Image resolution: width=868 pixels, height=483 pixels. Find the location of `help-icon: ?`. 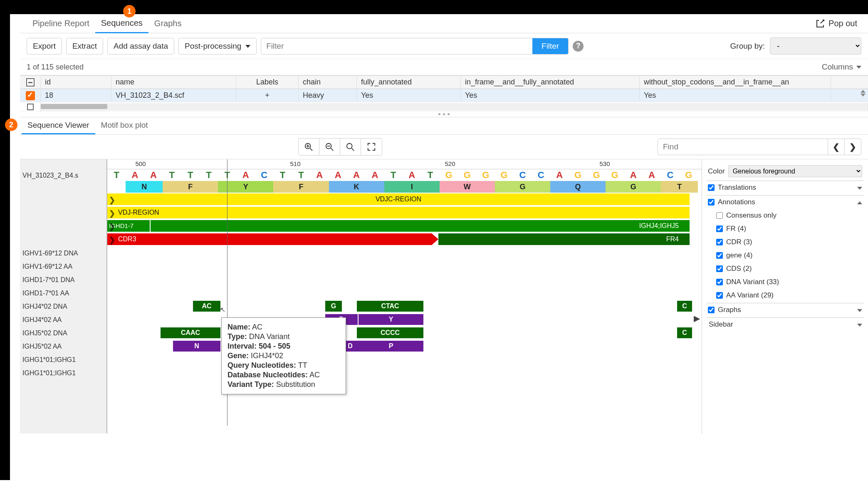

help-icon: ? is located at coordinates (578, 46).